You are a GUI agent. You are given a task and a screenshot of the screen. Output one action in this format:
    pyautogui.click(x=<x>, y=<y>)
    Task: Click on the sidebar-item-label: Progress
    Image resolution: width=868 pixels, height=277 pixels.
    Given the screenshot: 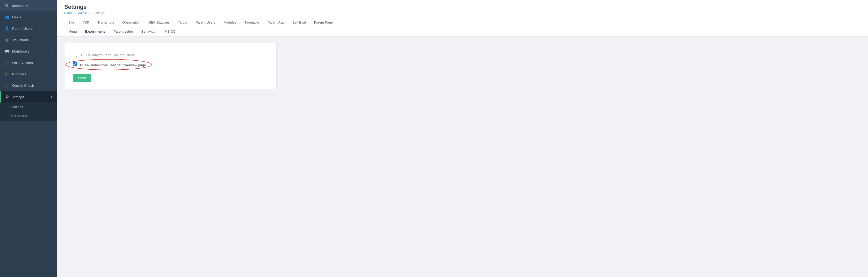 What is the action you would take?
    pyautogui.click(x=19, y=74)
    